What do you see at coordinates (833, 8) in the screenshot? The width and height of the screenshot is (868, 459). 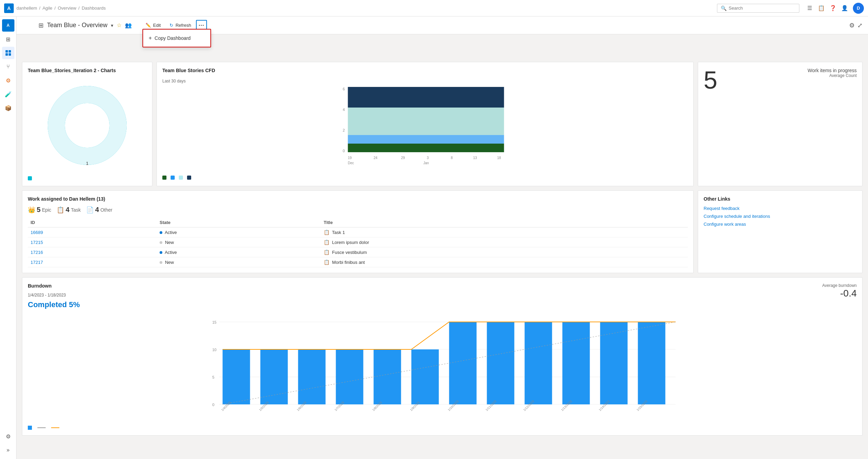 I see `help-icon: ❓` at bounding box center [833, 8].